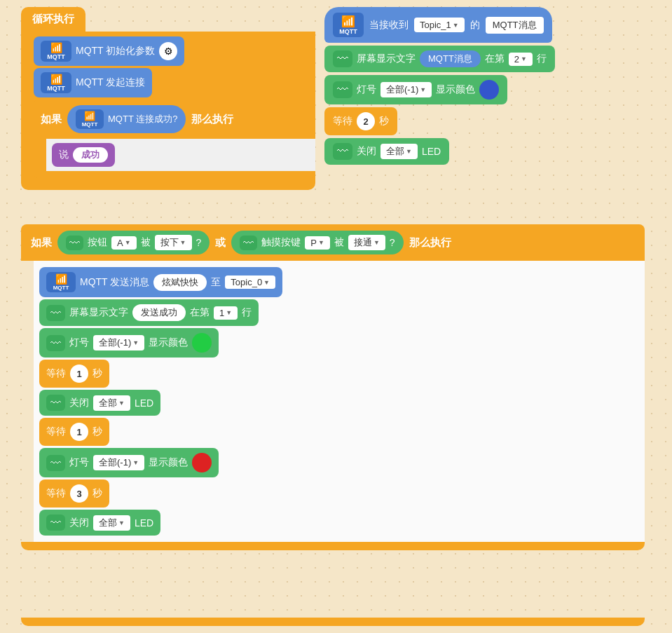 The width and height of the screenshot is (672, 633). What do you see at coordinates (450, 59) in the screenshot?
I see `mqtt-msg-value: MQTT消息` at bounding box center [450, 59].